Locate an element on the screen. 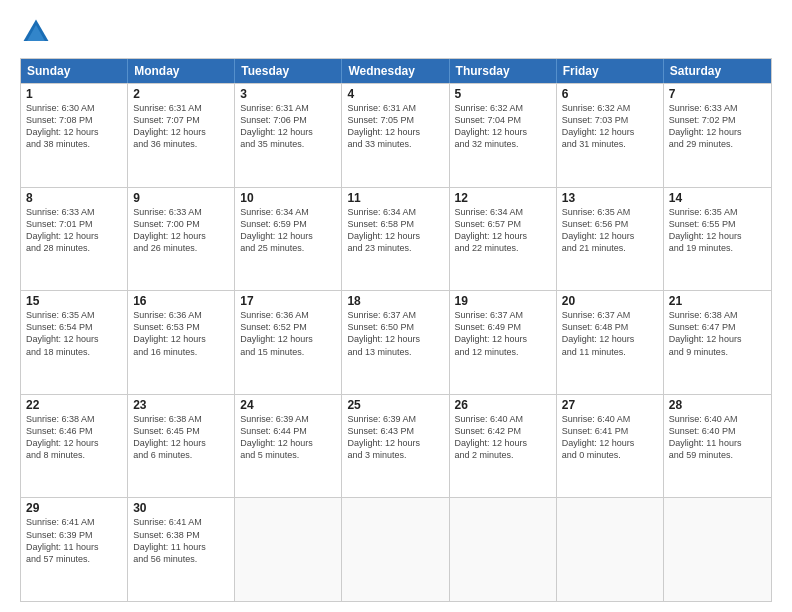  calendar-header-cell: Friday is located at coordinates (610, 71).